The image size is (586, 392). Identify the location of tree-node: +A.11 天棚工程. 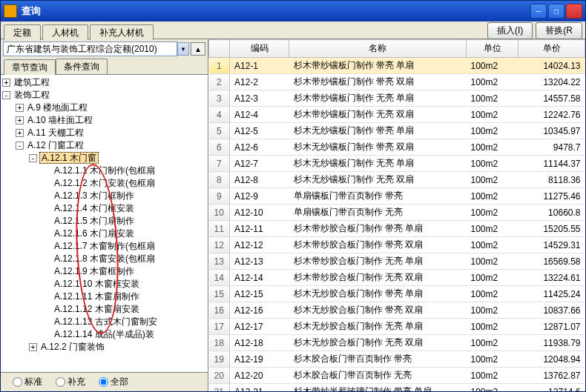
(111, 133).